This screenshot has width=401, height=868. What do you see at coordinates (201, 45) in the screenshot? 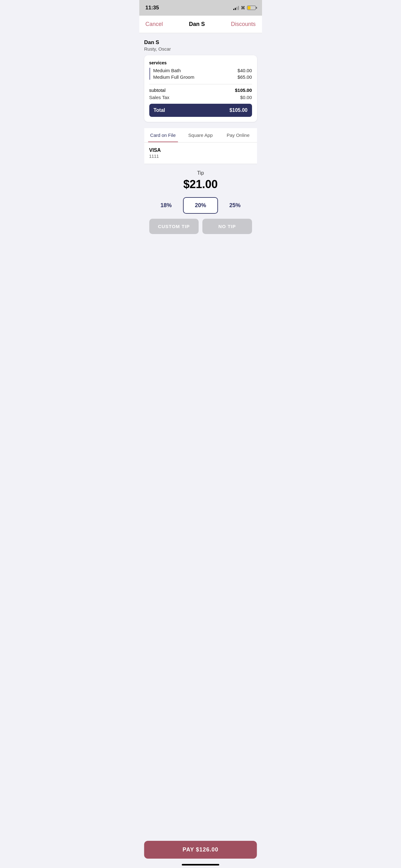
I see `customer-info: Dan S Rusty, Oscar` at bounding box center [201, 45].